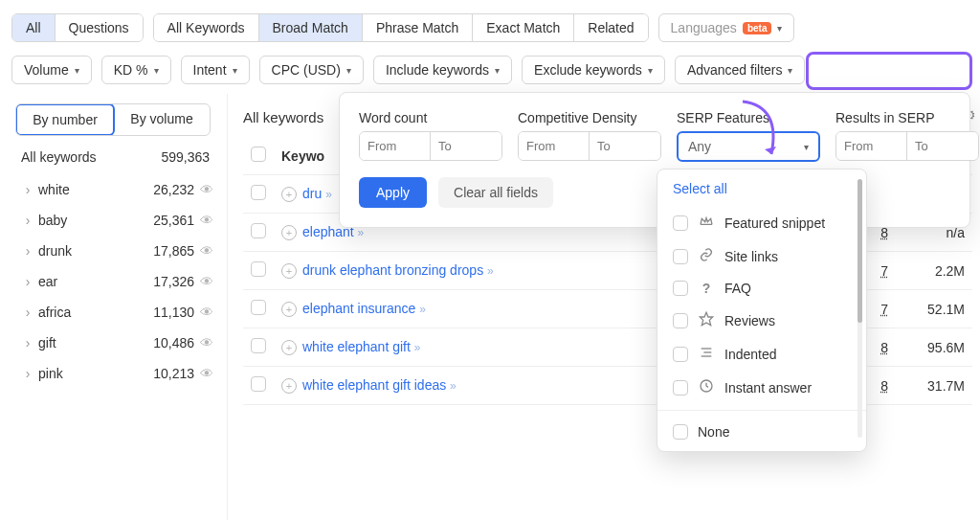 The height and width of the screenshot is (520, 980). What do you see at coordinates (943, 146) in the screenshot?
I see `results-to: To` at bounding box center [943, 146].